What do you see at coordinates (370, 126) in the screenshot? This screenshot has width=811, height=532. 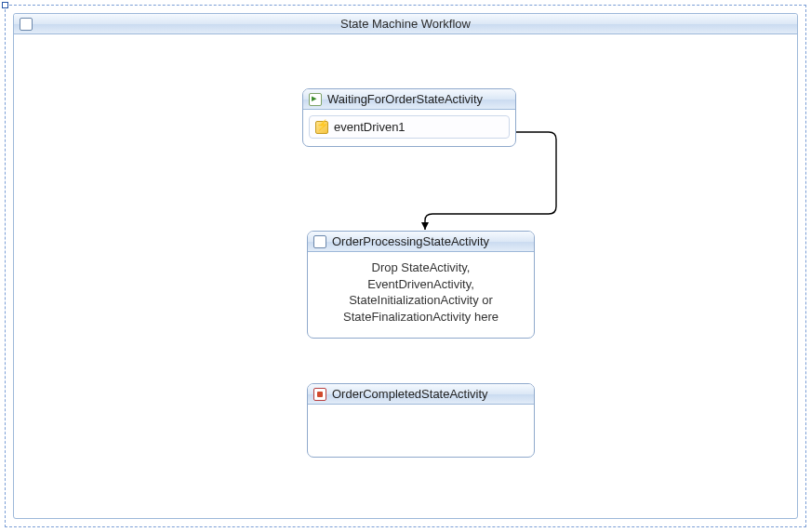 I see `event-driven-label: eventDriven1` at bounding box center [370, 126].